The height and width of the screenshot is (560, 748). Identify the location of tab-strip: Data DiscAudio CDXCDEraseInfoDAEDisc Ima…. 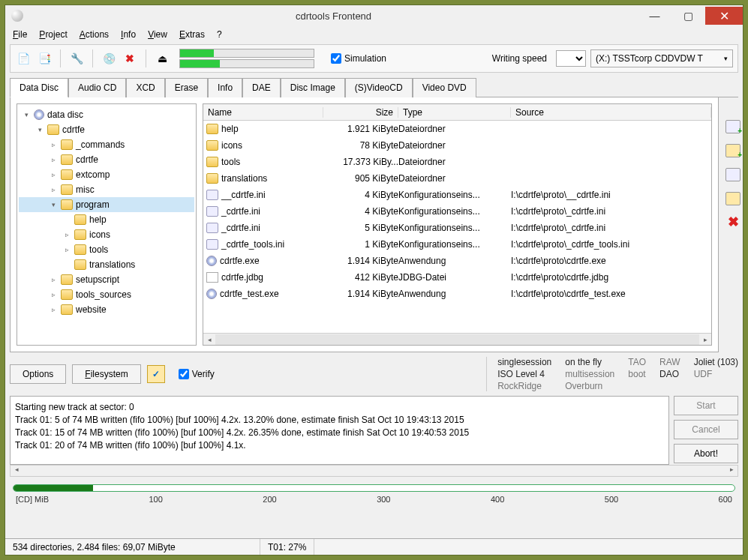
(374, 87).